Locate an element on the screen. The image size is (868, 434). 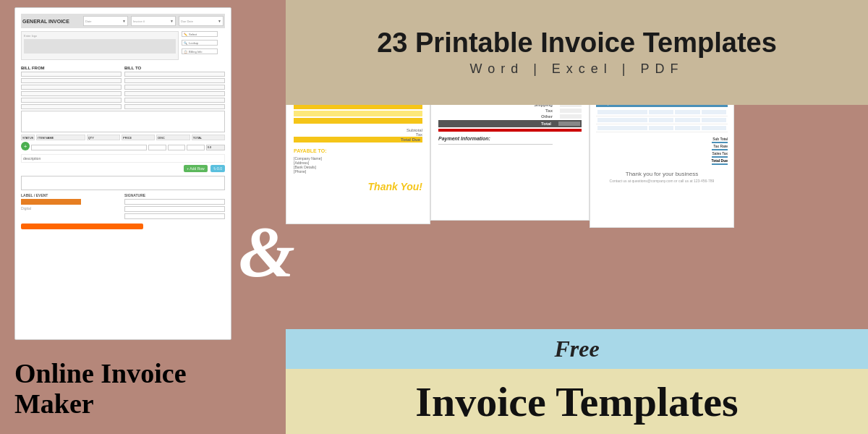
submit-btn is located at coordinates (82, 226).